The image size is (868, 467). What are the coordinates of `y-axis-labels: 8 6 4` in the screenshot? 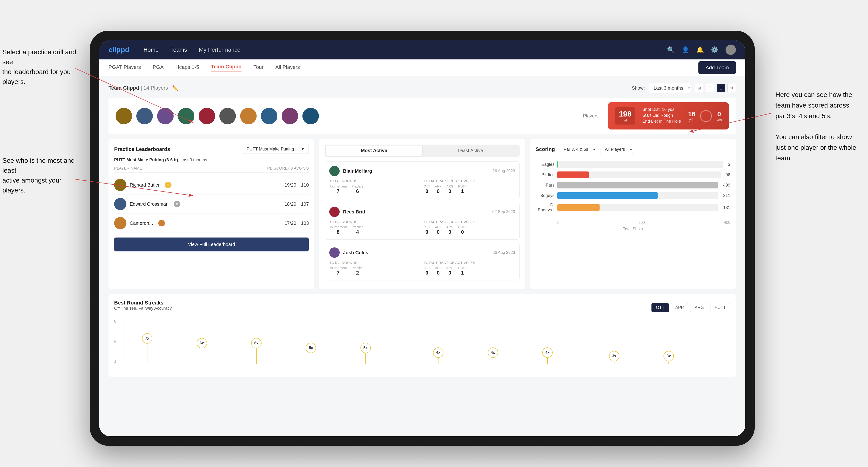 It's located at (119, 342).